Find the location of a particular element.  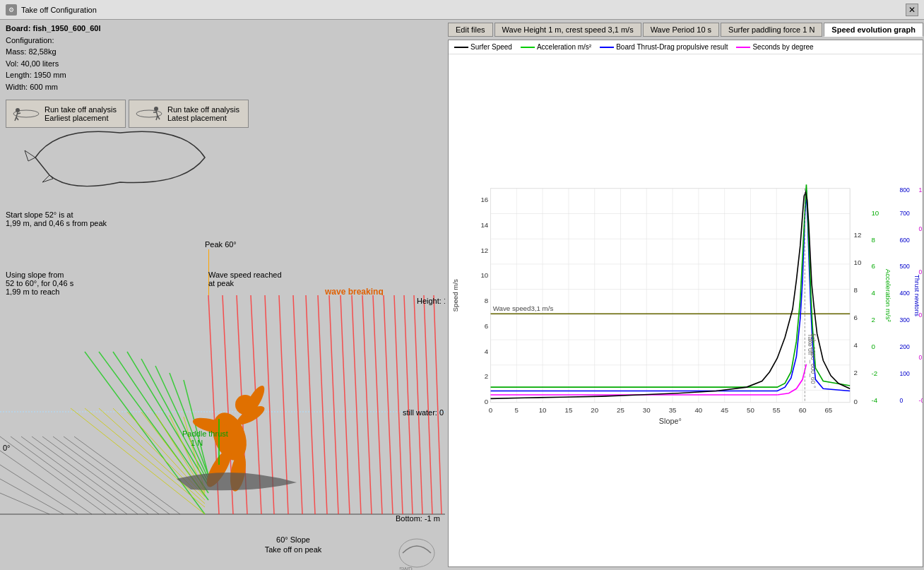

svg-text: Acceleration m/s² is located at coordinates (889, 296).